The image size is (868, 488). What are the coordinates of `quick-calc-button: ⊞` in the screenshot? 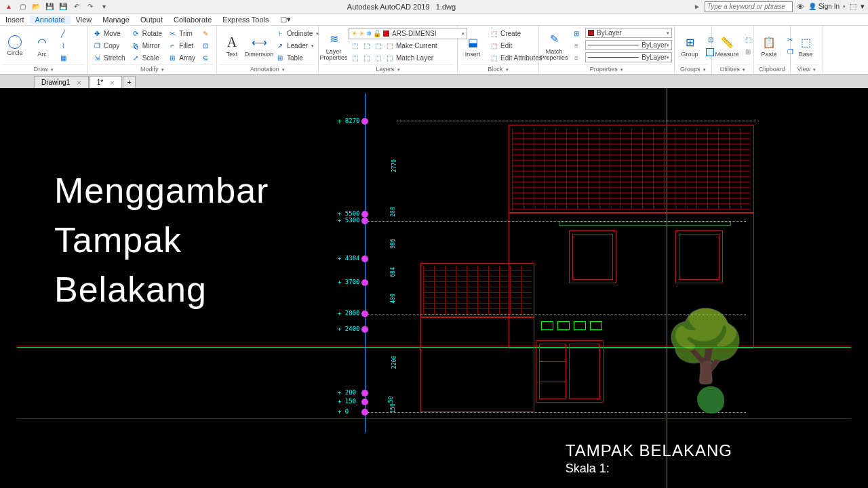 It's located at (748, 52).